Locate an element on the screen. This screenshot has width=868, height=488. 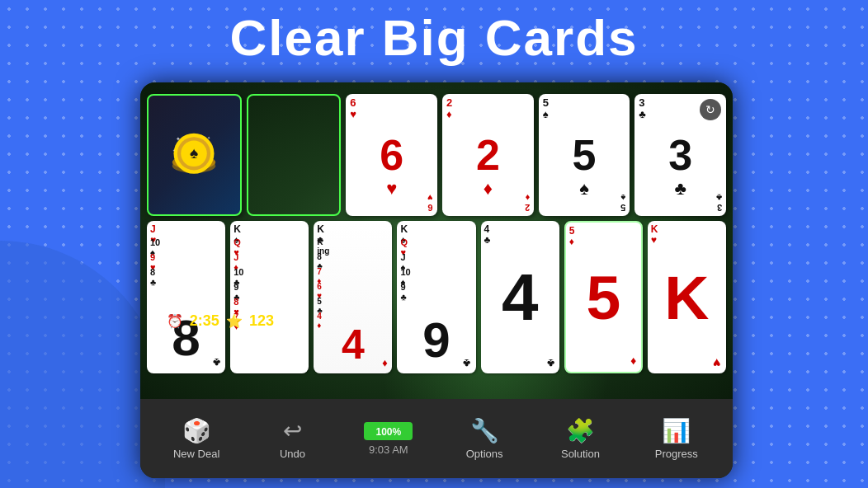
card-top-label: 3♣ is located at coordinates (642, 109).